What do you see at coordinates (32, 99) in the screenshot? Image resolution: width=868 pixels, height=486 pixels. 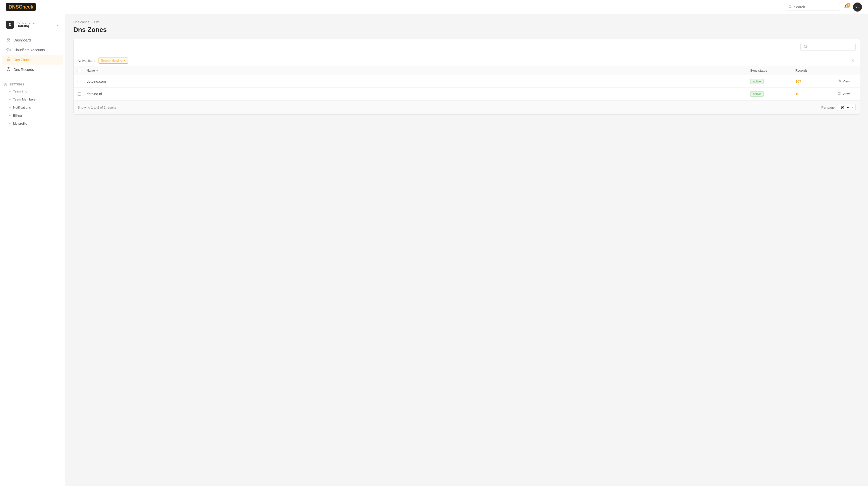 I see `sidebar-item-team-members: Team Members` at bounding box center [32, 99].